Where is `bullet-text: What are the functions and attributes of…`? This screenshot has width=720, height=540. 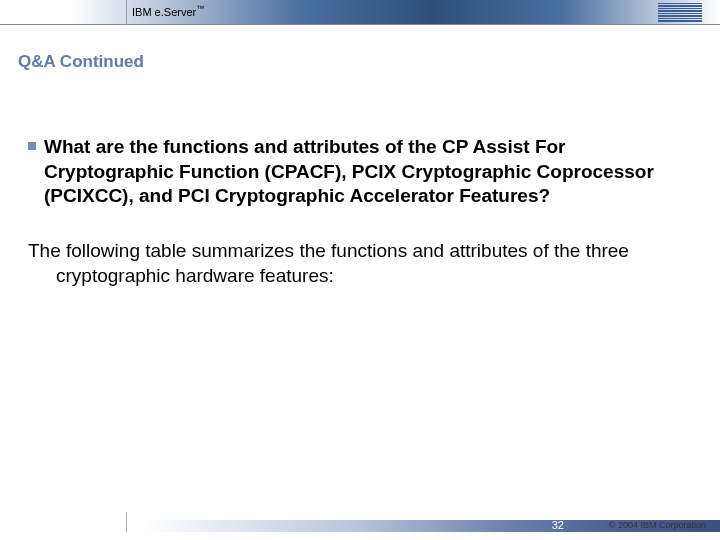
bullet-text: What are the functions and attributes of… is located at coordinates (365, 172).